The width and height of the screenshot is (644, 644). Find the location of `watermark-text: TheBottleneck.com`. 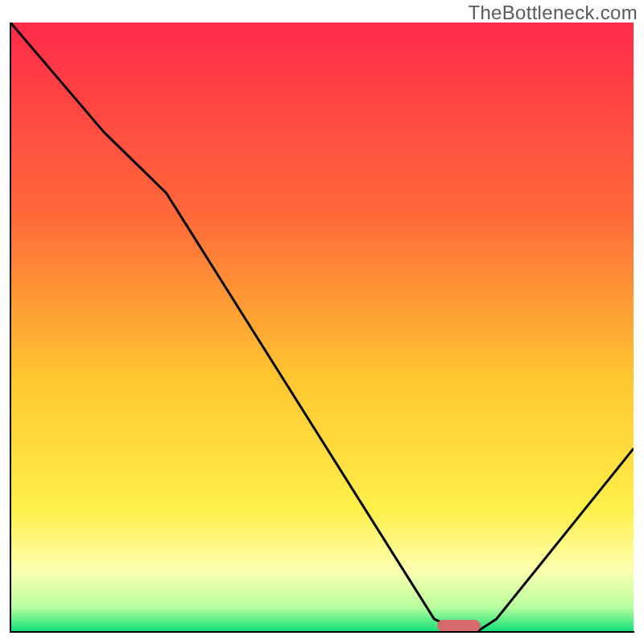

watermark-text: TheBottleneck.com is located at coordinates (552, 13).